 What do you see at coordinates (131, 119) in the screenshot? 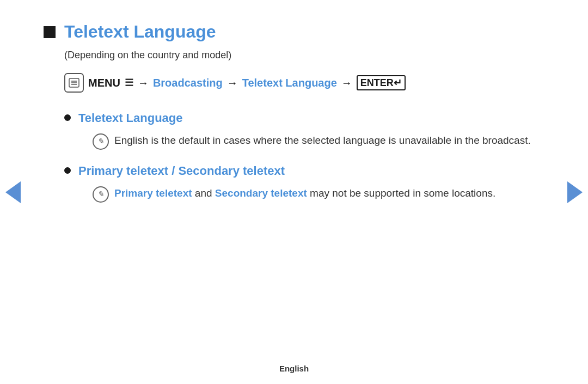
I see `bullet-title-1: Teletext Language` at bounding box center [131, 119].